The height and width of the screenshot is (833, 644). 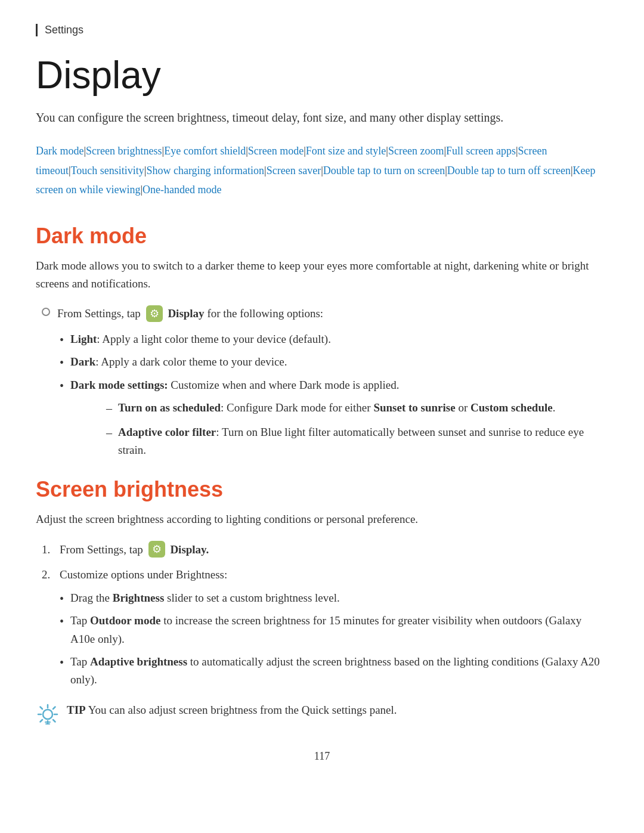 I want to click on nav-links: Dark mode|Screen brightness|Eye comfort …, so click(x=322, y=171).